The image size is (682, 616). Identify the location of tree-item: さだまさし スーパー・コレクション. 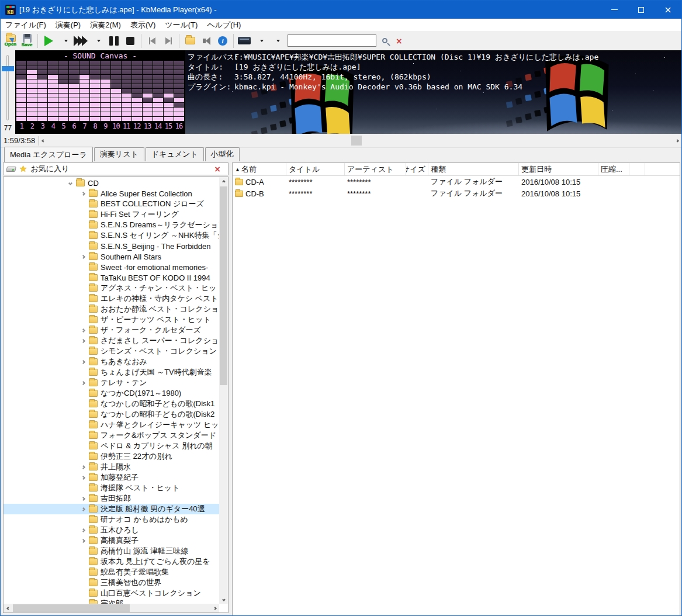
(111, 341).